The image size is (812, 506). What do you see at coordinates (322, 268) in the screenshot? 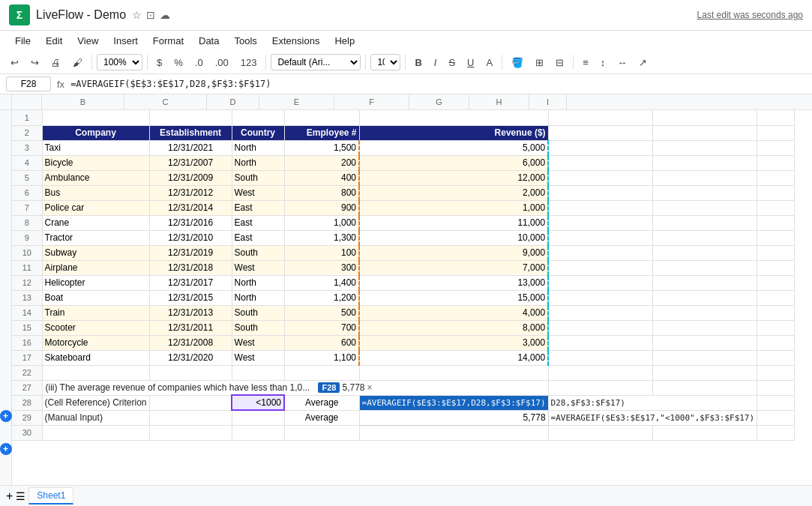
I see `cell-e11: 300` at bounding box center [322, 268].